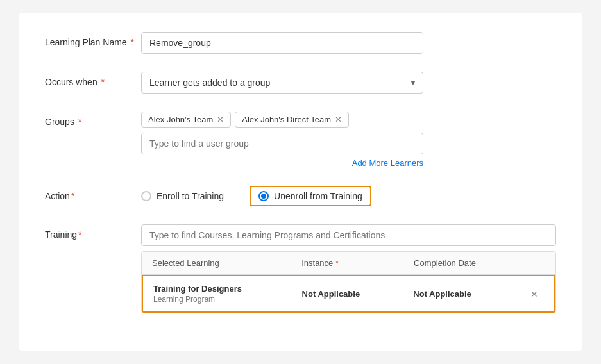 The image size is (601, 364). What do you see at coordinates (182, 196) in the screenshot?
I see `enroll-radio-option: Enroll to Training` at bounding box center [182, 196].